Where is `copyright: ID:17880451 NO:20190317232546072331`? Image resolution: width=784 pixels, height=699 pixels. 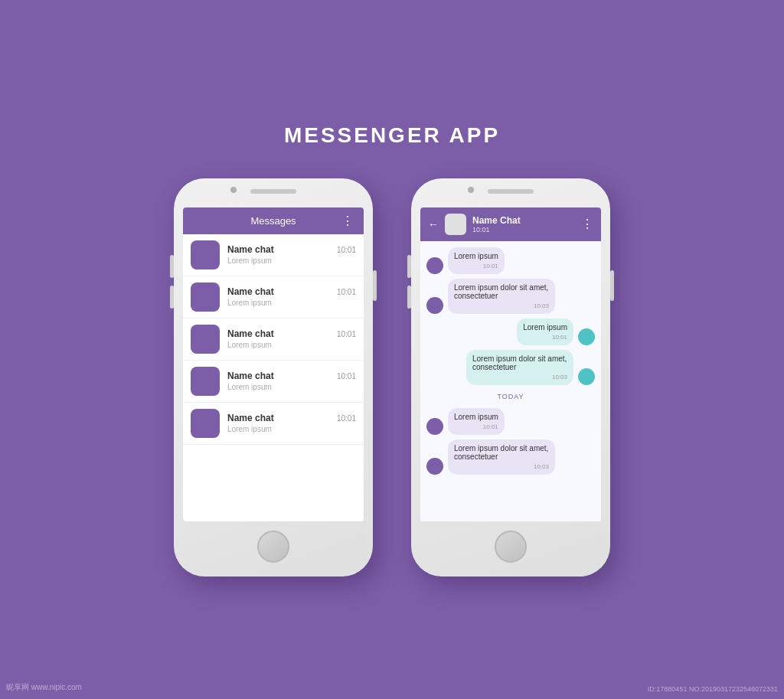 copyright: ID:17880451 NO:20190317232546072331 is located at coordinates (713, 689).